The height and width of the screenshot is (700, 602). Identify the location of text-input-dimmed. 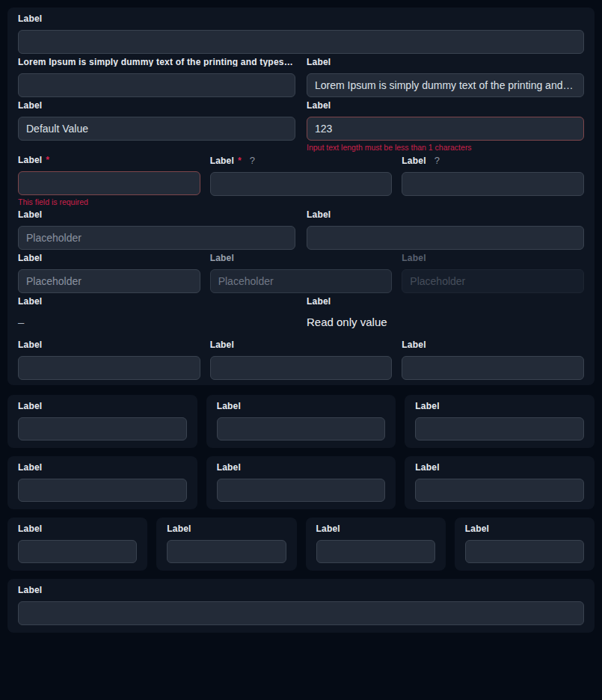
(301, 281).